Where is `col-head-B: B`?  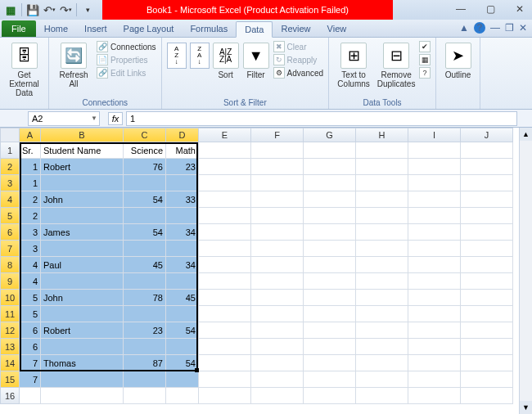
col-head-B: B is located at coordinates (82, 135).